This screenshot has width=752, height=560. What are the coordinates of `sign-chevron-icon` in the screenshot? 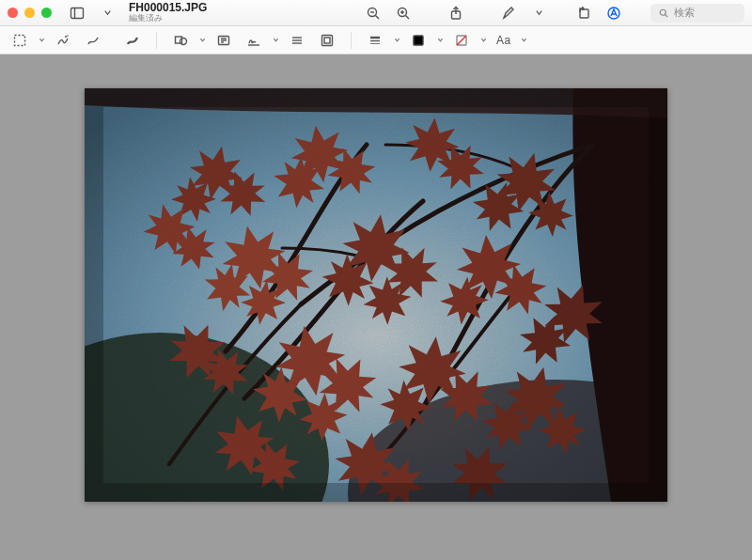 It's located at (275, 40).